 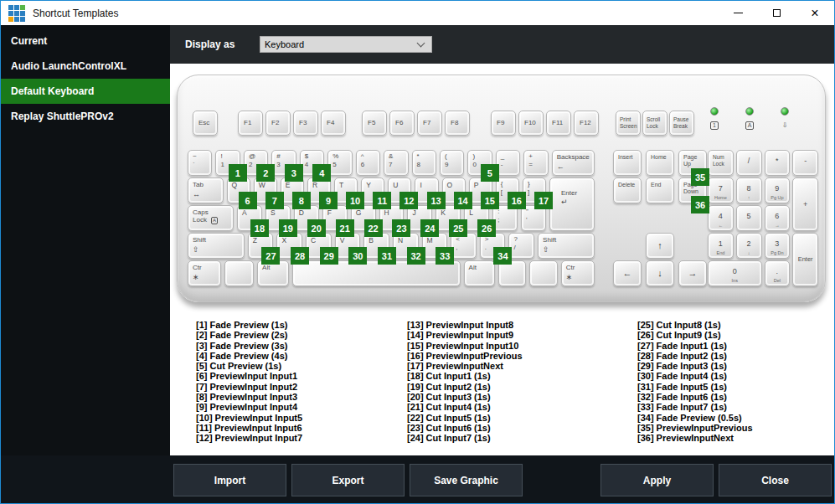 What do you see at coordinates (283, 162) in the screenshot?
I see `key-3: #33` at bounding box center [283, 162].